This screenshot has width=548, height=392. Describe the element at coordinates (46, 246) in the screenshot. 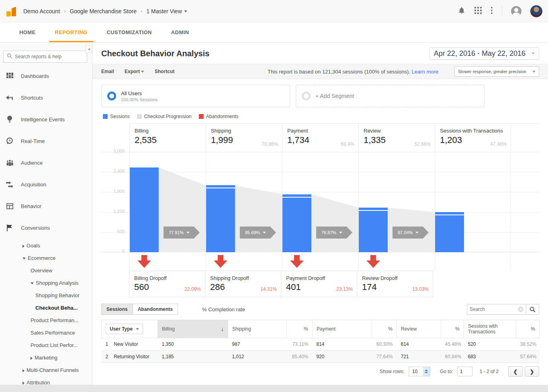

I see `sidebar-item-goals: Goals` at that location.